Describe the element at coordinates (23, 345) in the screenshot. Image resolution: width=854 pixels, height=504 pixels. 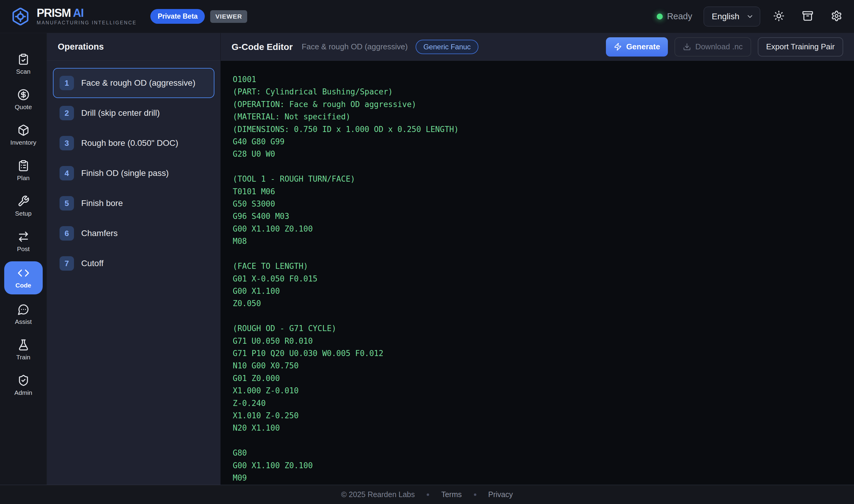
I see `flask-icon` at that location.